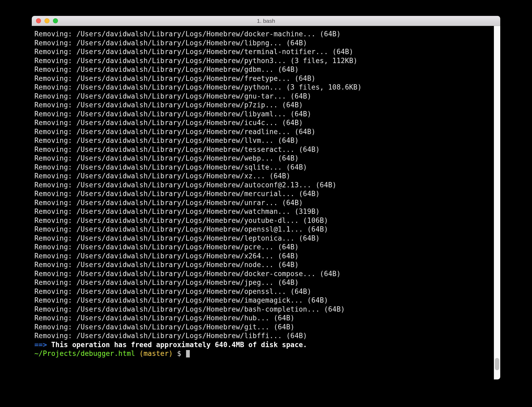  What do you see at coordinates (45, 21) in the screenshot?
I see `traffic-lights` at bounding box center [45, 21].